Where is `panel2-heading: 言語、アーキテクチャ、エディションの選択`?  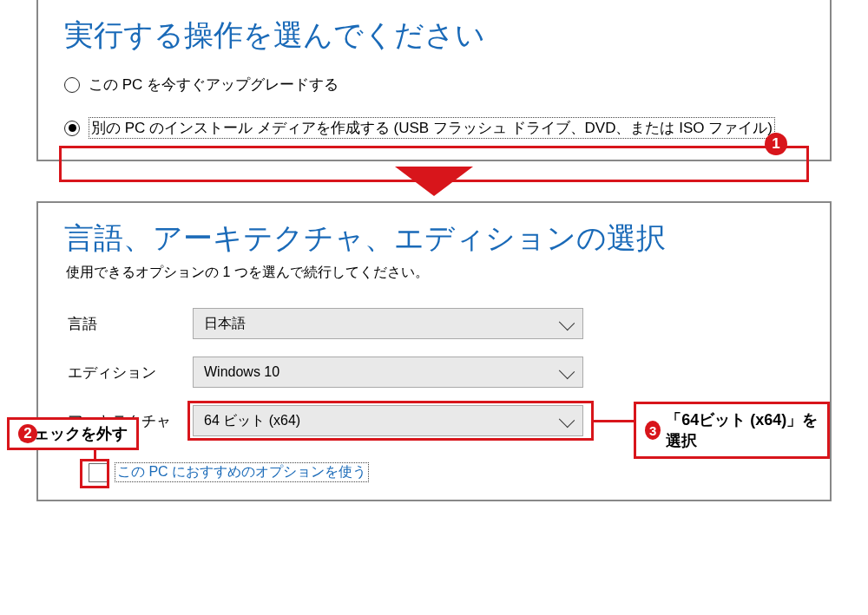
panel2-heading: 言語、アーキテクチャ、エディションの選択 is located at coordinates (434, 233).